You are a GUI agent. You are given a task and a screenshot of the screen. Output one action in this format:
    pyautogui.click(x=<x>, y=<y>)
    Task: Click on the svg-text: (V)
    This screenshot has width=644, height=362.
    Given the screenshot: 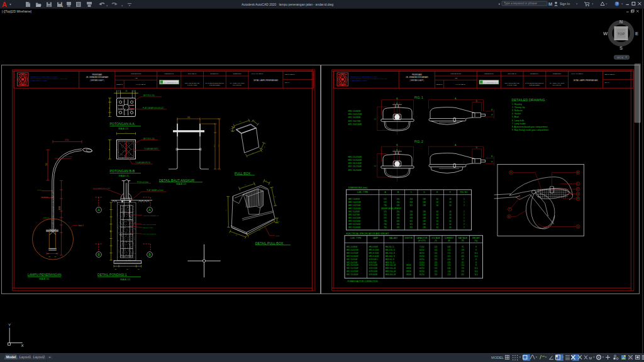 What is the action you would take?
    pyautogui.click(x=436, y=241)
    